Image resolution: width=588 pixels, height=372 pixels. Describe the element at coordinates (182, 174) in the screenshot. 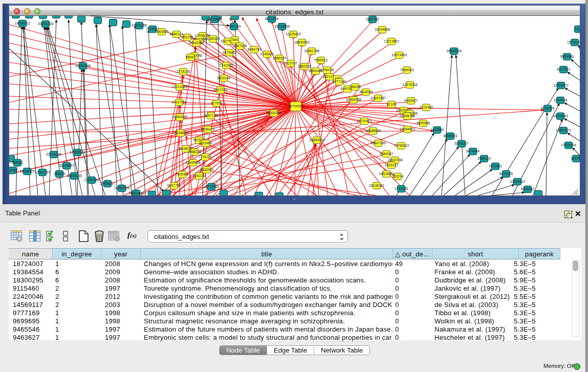

I see `svg-text: 7625402` at that location.